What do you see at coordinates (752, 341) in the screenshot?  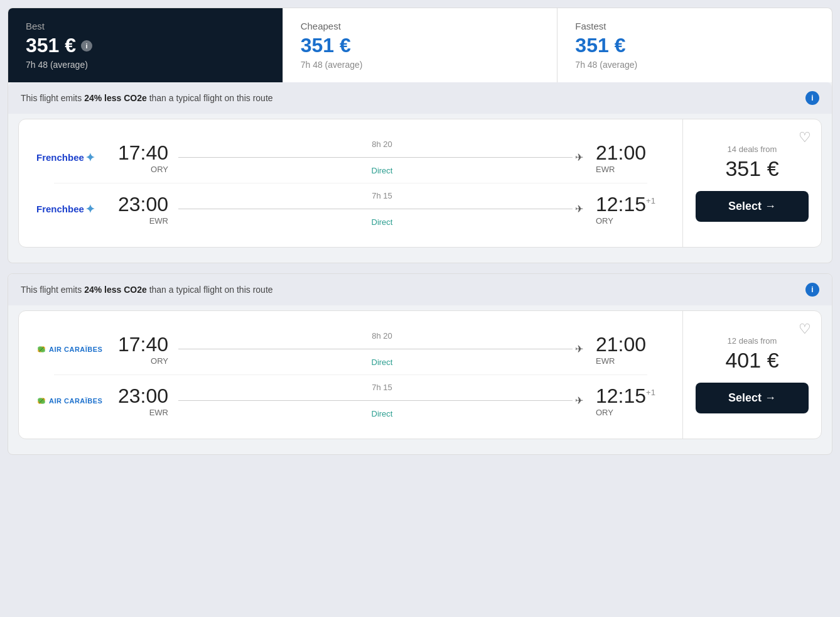 I see `deals-from-2: 12 deals from` at bounding box center [752, 341].